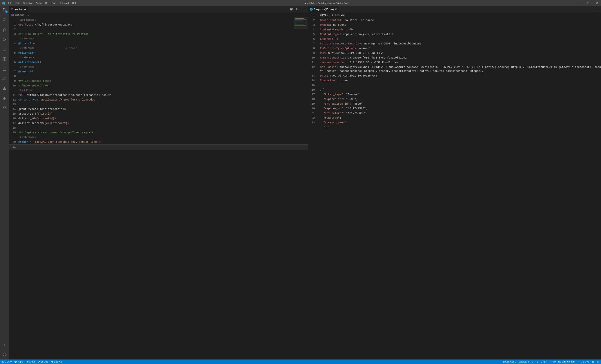 This screenshot has height=364, width=601. Describe the element at coordinates (64, 3) in the screenshot. I see `menu-terminal: Terminal` at that location.